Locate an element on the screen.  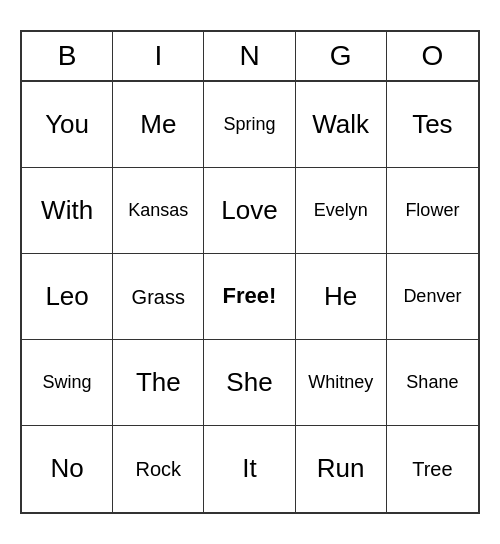
bingo-cell: He is located at coordinates (342, 297).